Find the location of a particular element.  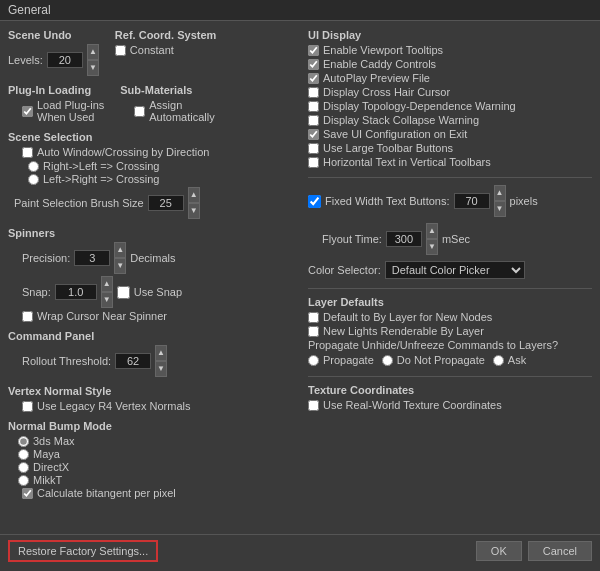

pixels-label: pixels is located at coordinates (524, 201).